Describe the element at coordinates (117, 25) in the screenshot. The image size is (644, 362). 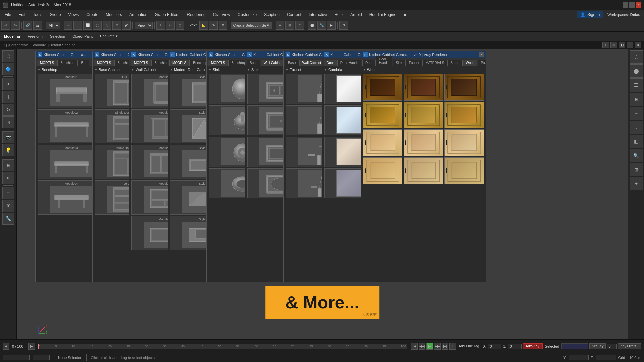
I see `lasso-select-button: 𝓛` at that location.